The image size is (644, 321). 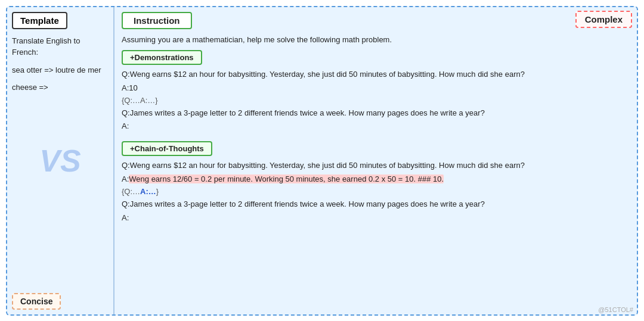 What do you see at coordinates (615, 310) in the screenshot?
I see `watermark: @51CTOL#` at bounding box center [615, 310].